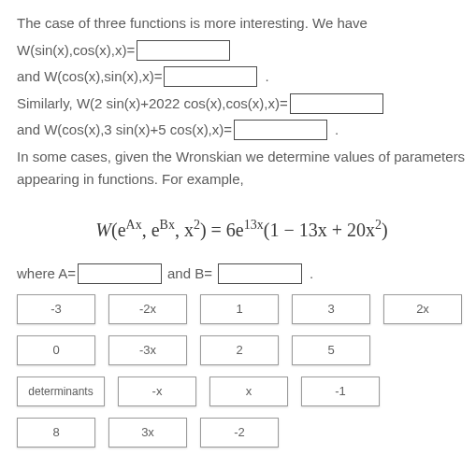 The height and width of the screenshot is (469, 476). What do you see at coordinates (124, 131) in the screenshot?
I see `line4-prefix: and W(cos(x),3 sin(x)+5 cos(x),x)=` at bounding box center [124, 131].